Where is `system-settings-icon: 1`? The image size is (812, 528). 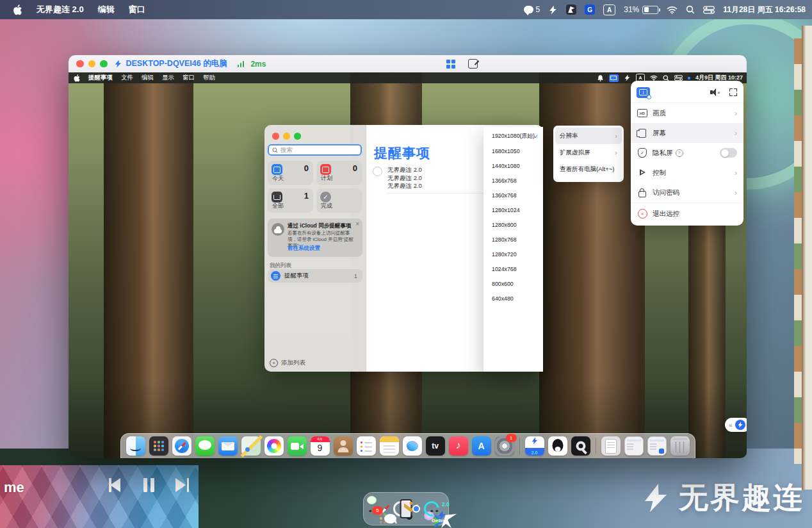
system-settings-icon: 1 is located at coordinates (505, 446).